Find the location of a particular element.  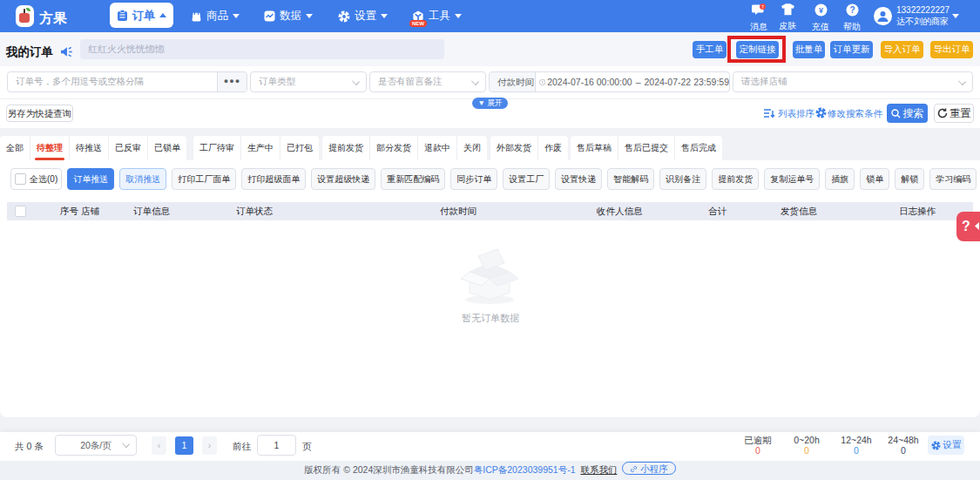

svg-text: 7 is located at coordinates (761, 7).